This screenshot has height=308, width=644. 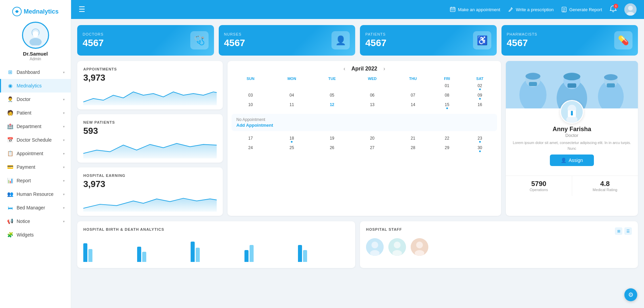 What do you see at coordinates (251, 96) in the screenshot?
I see `cal-day-03: 03` at bounding box center [251, 96].